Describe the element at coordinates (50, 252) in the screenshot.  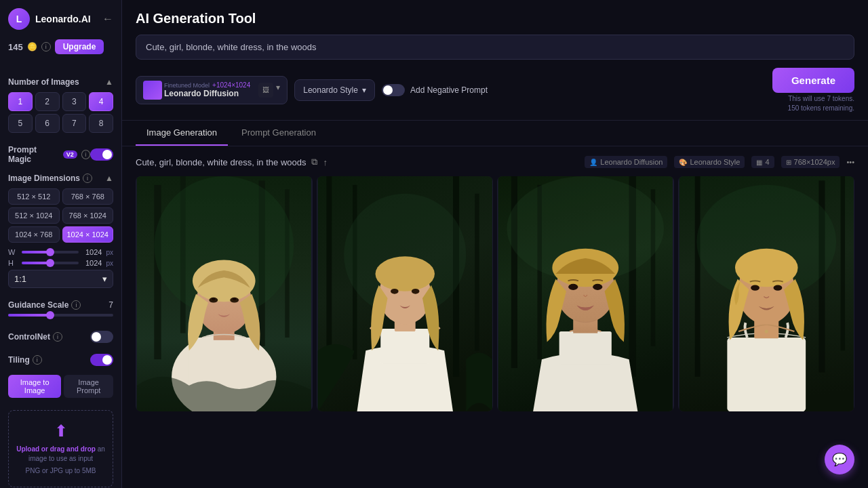
I see `w-slider-thumb` at that location.